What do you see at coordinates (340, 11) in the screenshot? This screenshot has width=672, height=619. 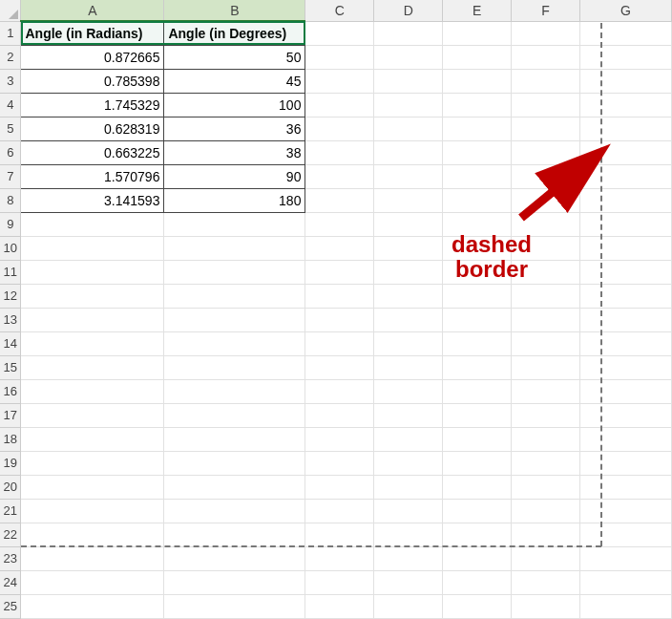 I see `col-header-C: C` at bounding box center [340, 11].